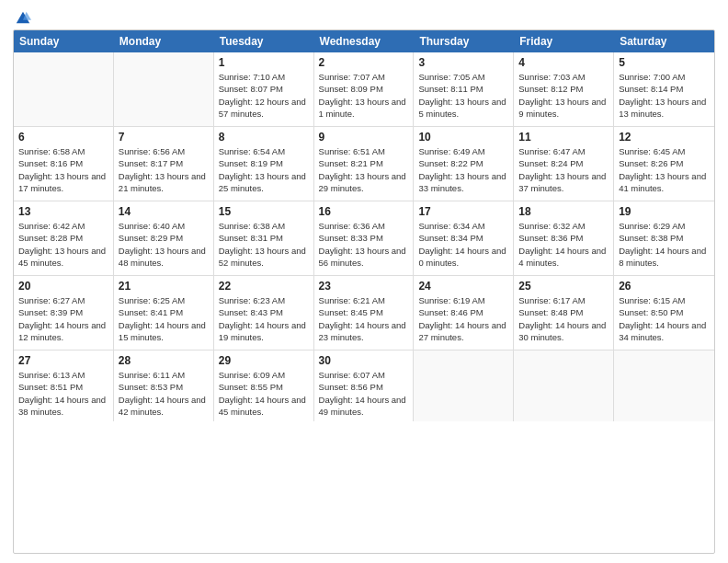 This screenshot has width=728, height=563. I want to click on day-info: Sunrise: 7:10 AM Sunset: 8:07 PM Dayligh…, so click(264, 96).